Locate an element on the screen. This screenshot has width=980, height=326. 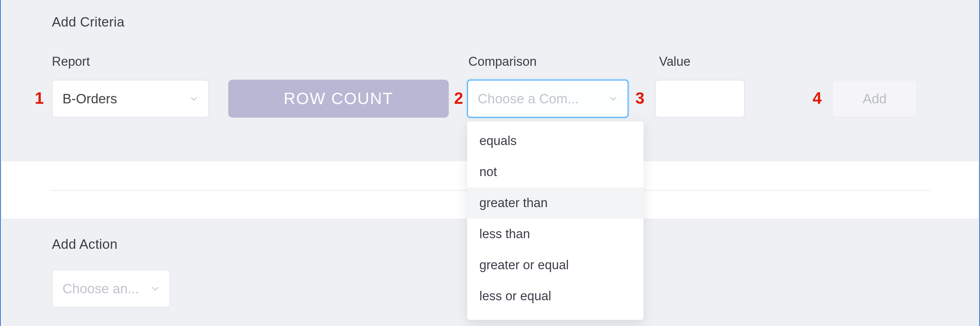
report-field-label: Report is located at coordinates (71, 62).